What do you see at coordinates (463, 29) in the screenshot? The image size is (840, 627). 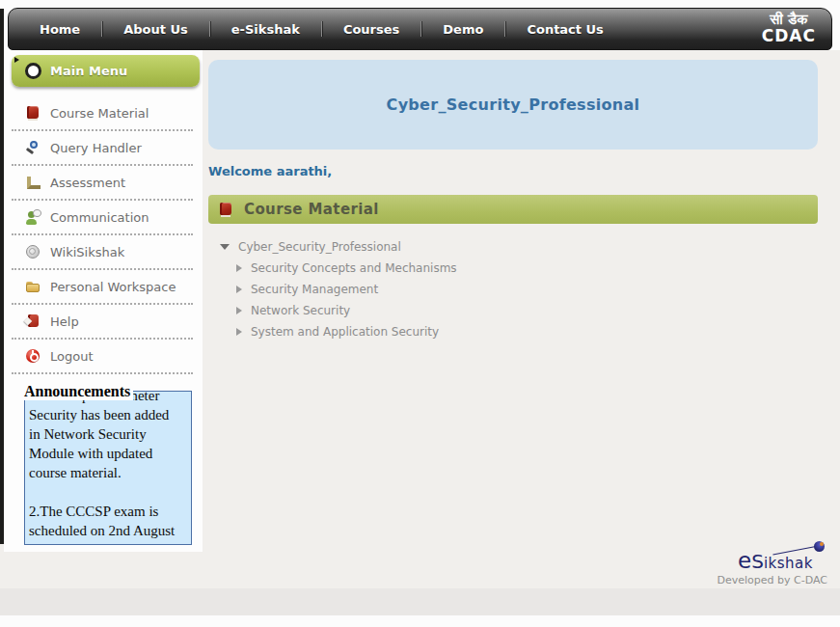 I see `nav-item-demo: Demo` at bounding box center [463, 29].